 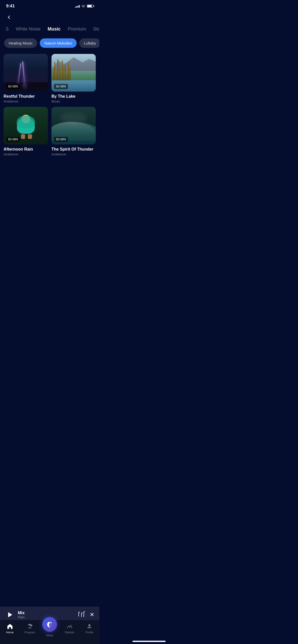 What do you see at coordinates (26, 154) in the screenshot?
I see `card-subtitle-rain: Ambience` at bounding box center [26, 154].